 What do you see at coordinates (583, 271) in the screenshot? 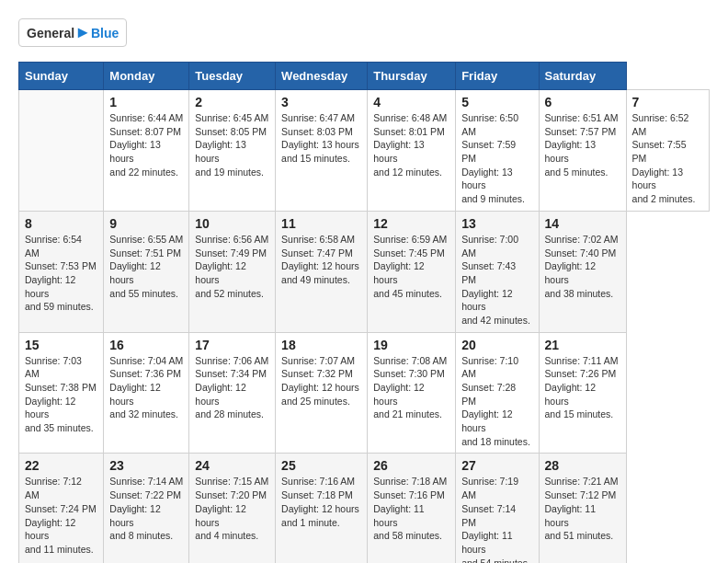
I see `calendar-cell: 14Sunrise: 7:02 AM Sunset: 7:40 PM Dayli…` at bounding box center [583, 271].